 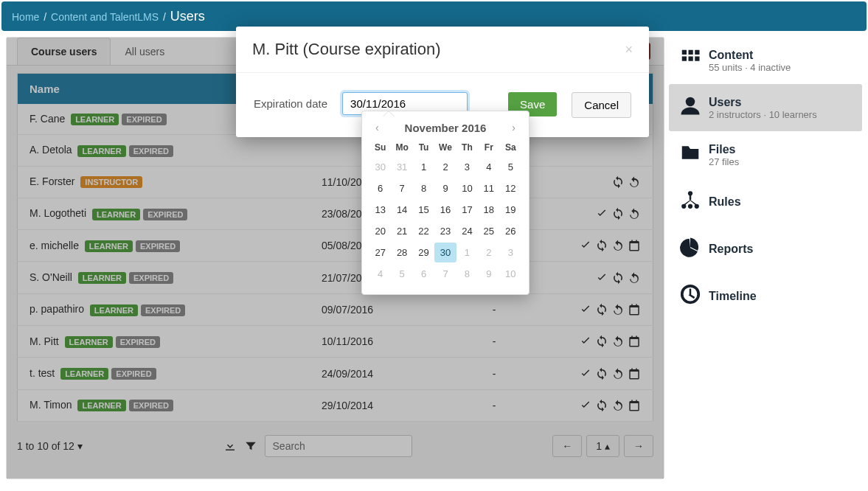 What do you see at coordinates (401, 231) in the screenshot?
I see `cal-day: 21` at bounding box center [401, 231].